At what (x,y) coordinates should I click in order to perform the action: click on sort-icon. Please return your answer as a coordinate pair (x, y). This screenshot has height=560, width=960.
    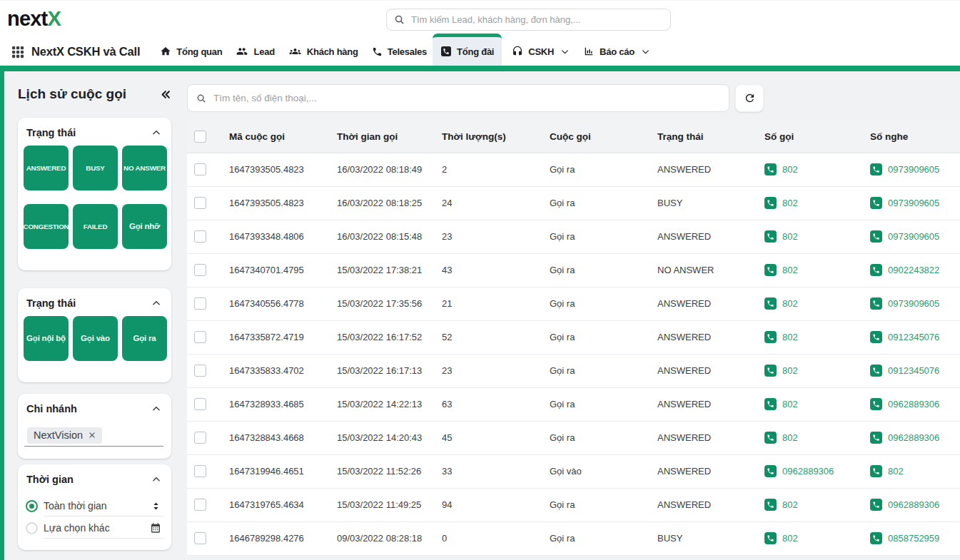
    Looking at the image, I should click on (156, 506).